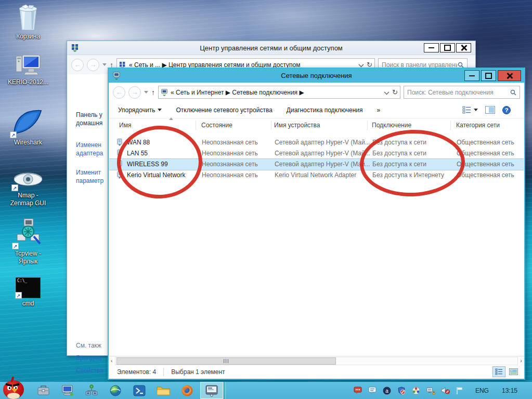 This screenshot has height=399, width=532. I want to click on desktop-icon-nmap: ↗ Nmap - Zenmap GUI, so click(29, 187).